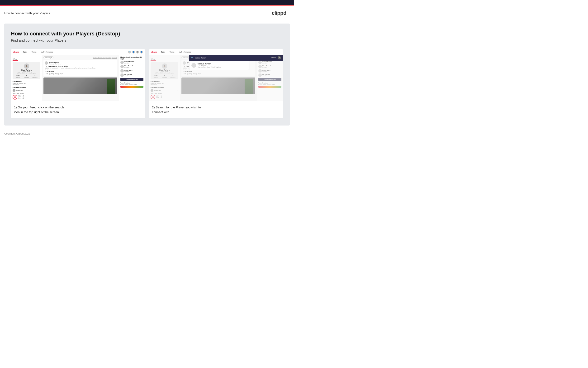 The height and width of the screenshot is (368, 588). Describe the element at coordinates (216, 84) in the screenshot. I see `panel-2: clippd Home Teams My Performance Feed 🏌 …` at that location.